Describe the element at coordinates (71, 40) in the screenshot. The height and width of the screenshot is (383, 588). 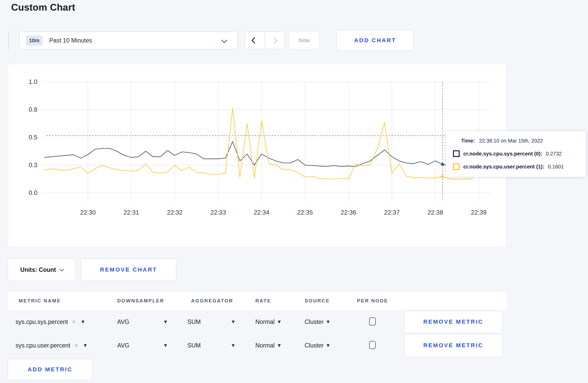
I see `time-window-label: Past 10 Minutes` at that location.